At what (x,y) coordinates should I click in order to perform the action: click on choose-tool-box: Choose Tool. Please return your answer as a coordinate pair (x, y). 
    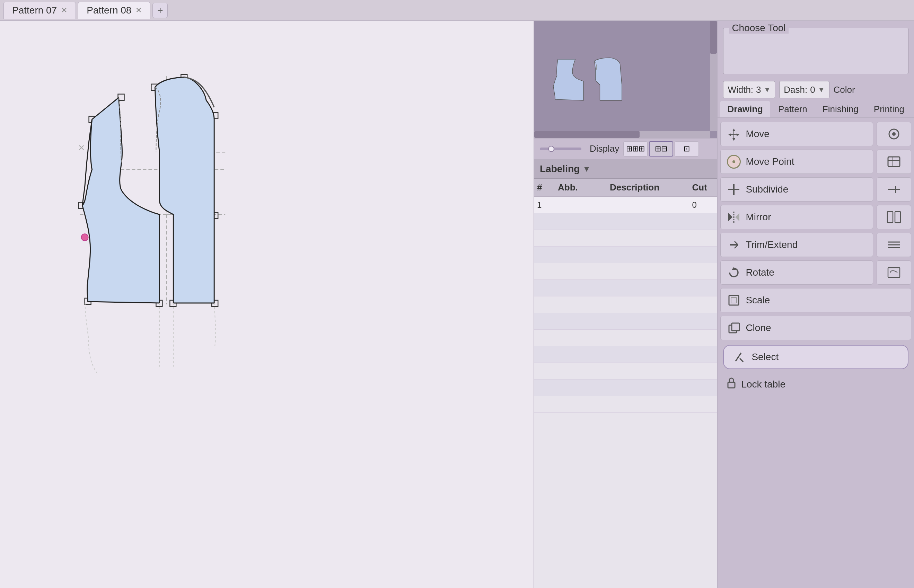
    Looking at the image, I should click on (816, 51).